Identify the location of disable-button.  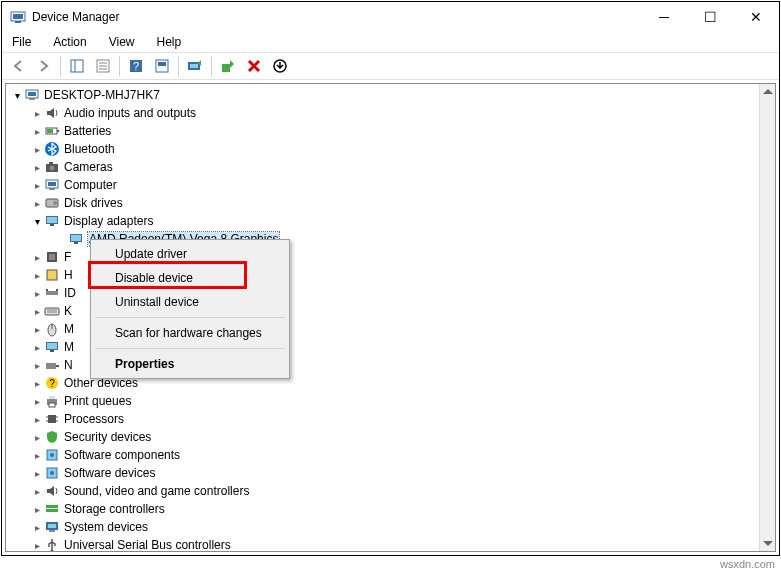
(254, 66).